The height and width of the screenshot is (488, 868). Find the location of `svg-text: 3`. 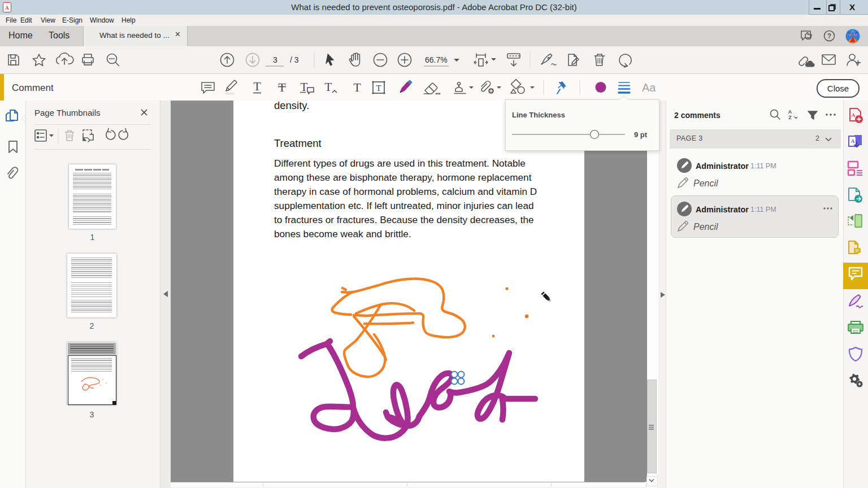

svg-text: 3 is located at coordinates (275, 60).